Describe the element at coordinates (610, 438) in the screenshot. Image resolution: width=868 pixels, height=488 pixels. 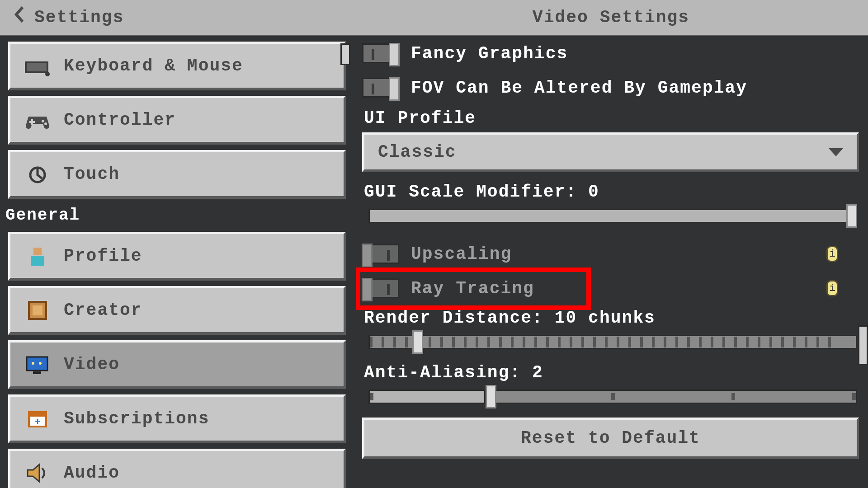
I see `reset-to-default-button: Reset to Default` at that location.